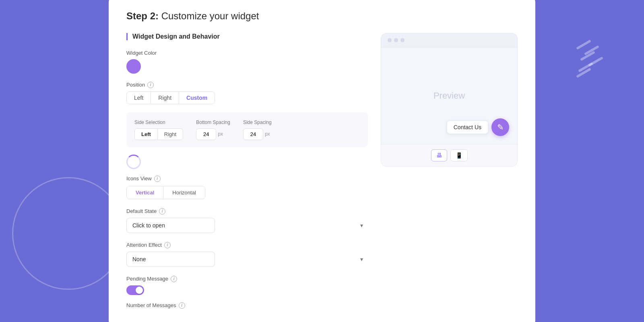 The image size is (644, 322). I want to click on side-spacing-col: Side Spacing px, so click(258, 130).